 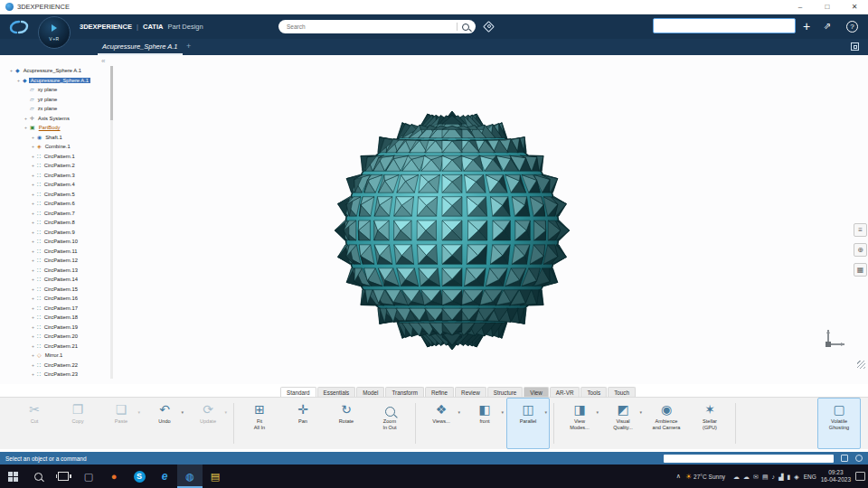 What do you see at coordinates (78, 423) in the screenshot?
I see `ribbon-button-copy: ❐Copy` at bounding box center [78, 423].